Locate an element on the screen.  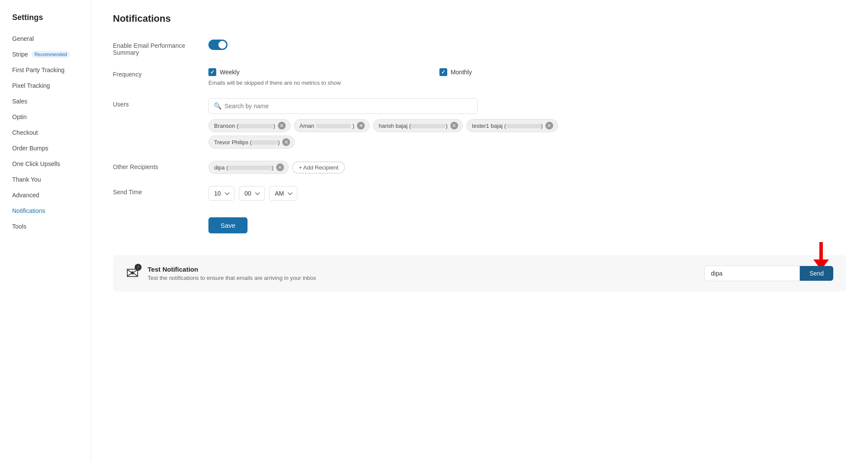
sidebar-item-general: General is located at coordinates (45, 39).